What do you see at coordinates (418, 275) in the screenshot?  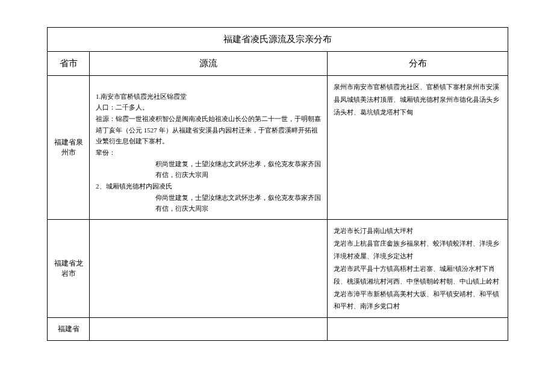 I see `dist-line: 龙岩市武平县十方镇高梧村土岩寨、城厢!镇汾水村下肖段、桃溪镇湘坑村河西、中堡镇朝…` at bounding box center [418, 275].